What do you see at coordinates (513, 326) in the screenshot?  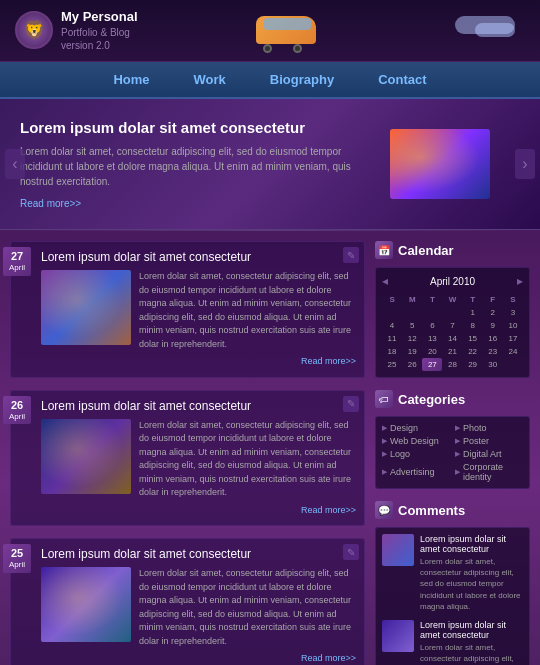 I see `cal-day-10: 10` at bounding box center [513, 326].